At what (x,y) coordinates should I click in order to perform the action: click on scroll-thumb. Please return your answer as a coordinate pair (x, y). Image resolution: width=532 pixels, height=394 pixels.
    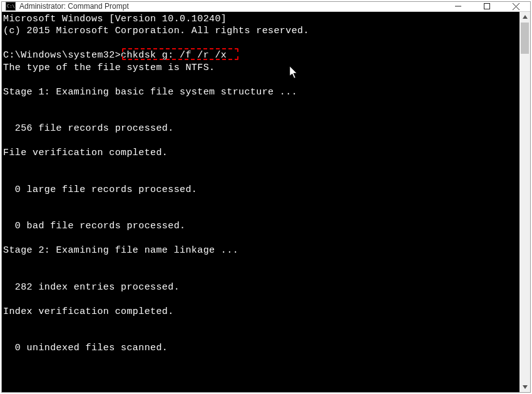
    Looking at the image, I should click on (524, 38).